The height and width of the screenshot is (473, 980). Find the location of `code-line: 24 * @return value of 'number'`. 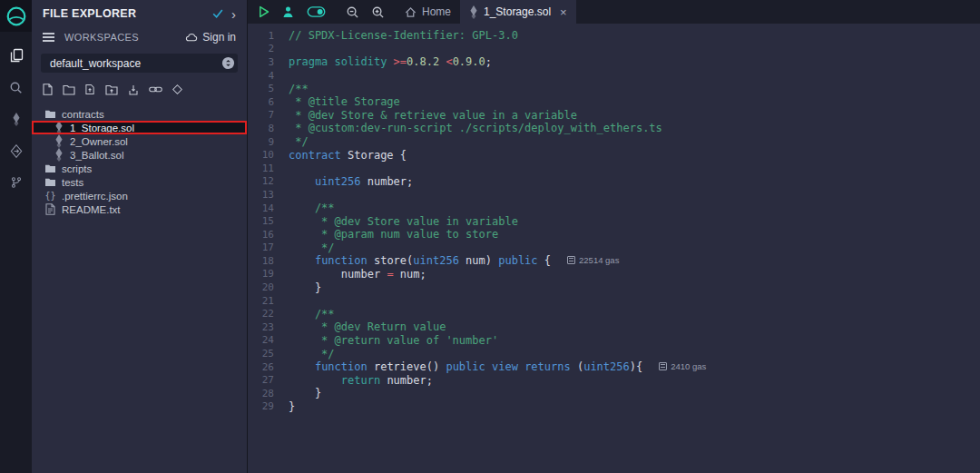

code-line: 24 * @return value of 'number' is located at coordinates (613, 341).